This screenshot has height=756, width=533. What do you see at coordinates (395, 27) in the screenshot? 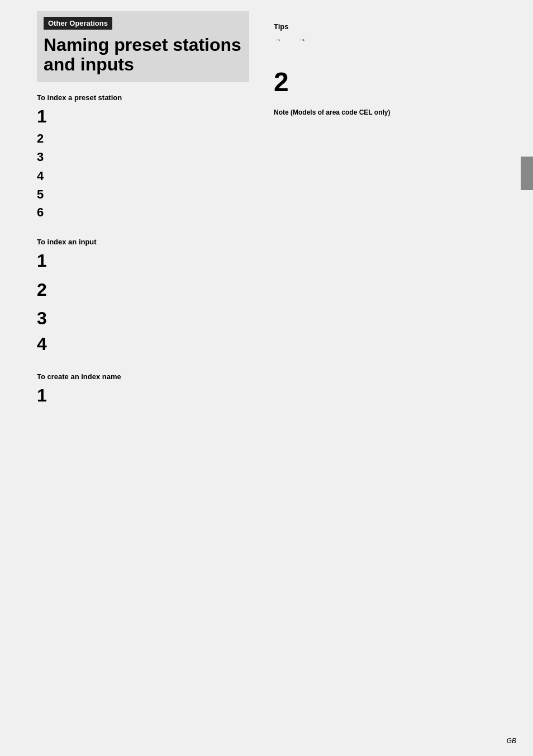
I see `tips-label: Tips` at bounding box center [395, 27].